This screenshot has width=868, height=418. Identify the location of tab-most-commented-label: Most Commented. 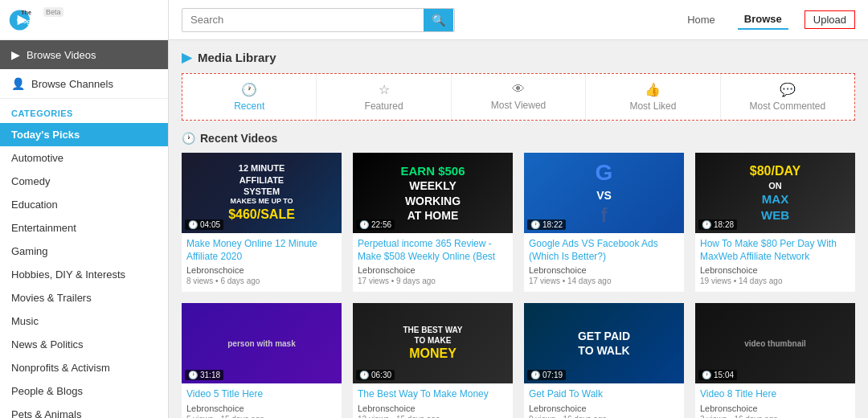
(788, 106).